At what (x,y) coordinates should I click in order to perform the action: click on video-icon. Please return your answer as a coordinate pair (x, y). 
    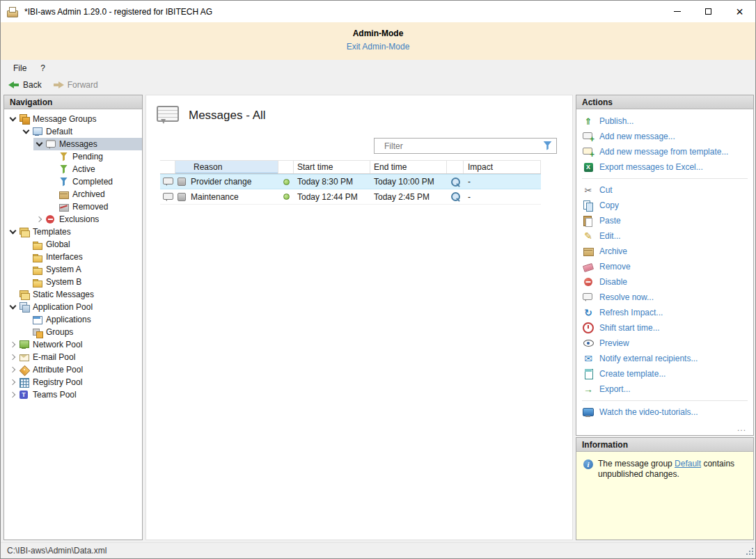
    Looking at the image, I should click on (588, 412).